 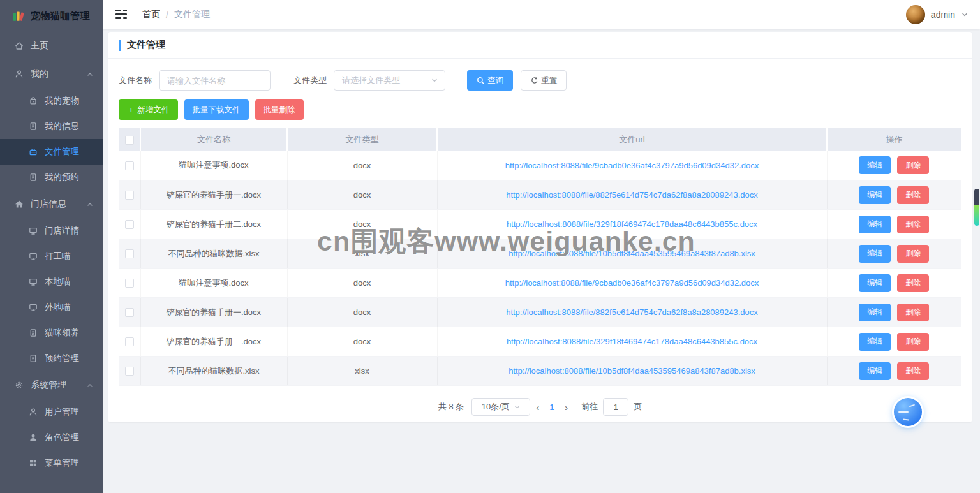 I want to click on reset-button: 重置, so click(x=544, y=80).